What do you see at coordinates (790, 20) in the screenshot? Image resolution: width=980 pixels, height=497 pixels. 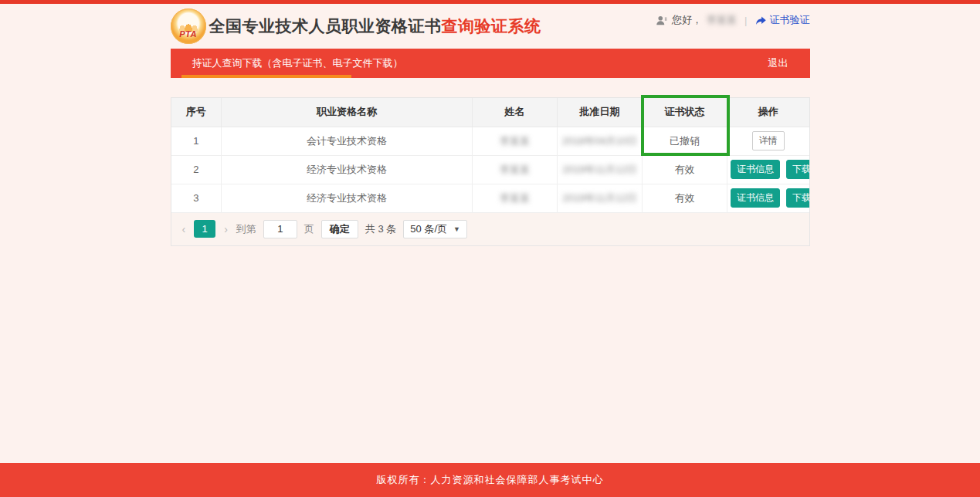 I see `certificate-verify-label: 证书验证` at bounding box center [790, 20].